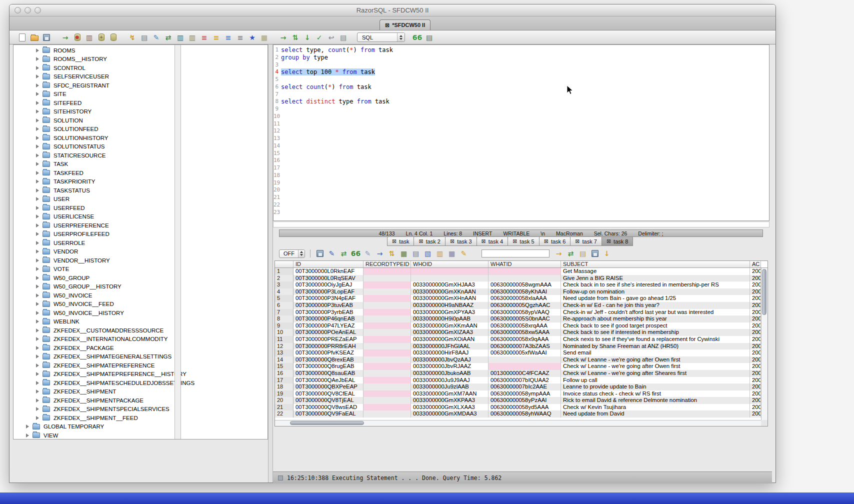 The height and width of the screenshot is (504, 854). Describe the element at coordinates (521, 176) in the screenshot. I see `editor-line: 18` at that location.